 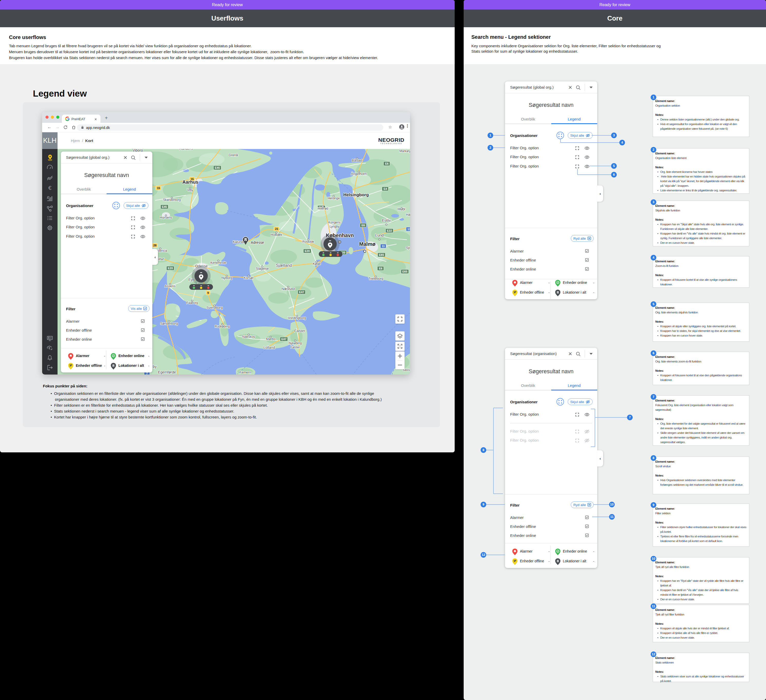 What do you see at coordinates (367, 244) in the screenshot?
I see `svg-text: Malmø` at bounding box center [367, 244].